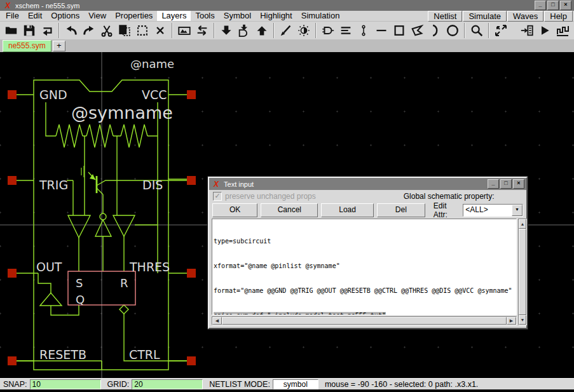 This screenshot has width=574, height=392. Describe the element at coordinates (226, 30) in the screenshot. I see `push-schematic-button` at that location.